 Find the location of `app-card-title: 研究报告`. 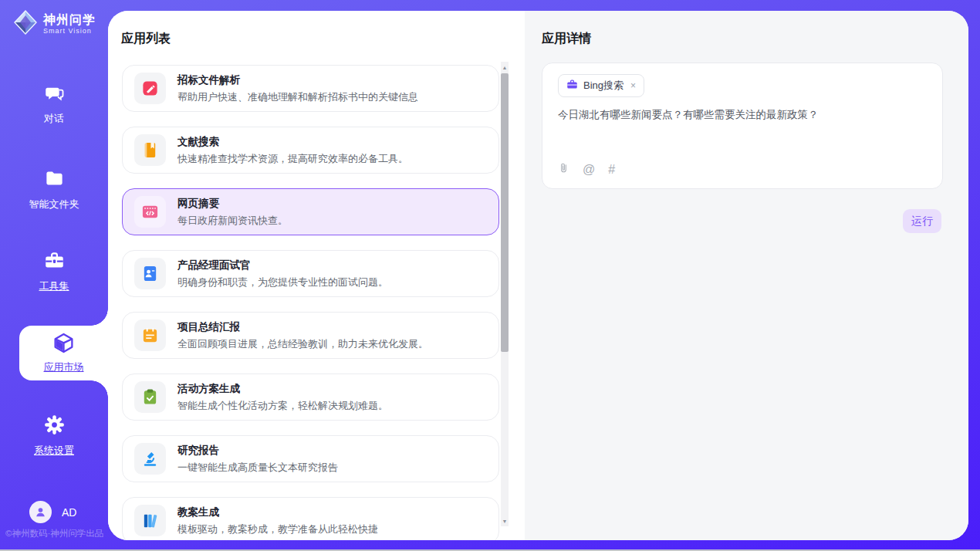

app-card-title: 研究报告 is located at coordinates (258, 451).